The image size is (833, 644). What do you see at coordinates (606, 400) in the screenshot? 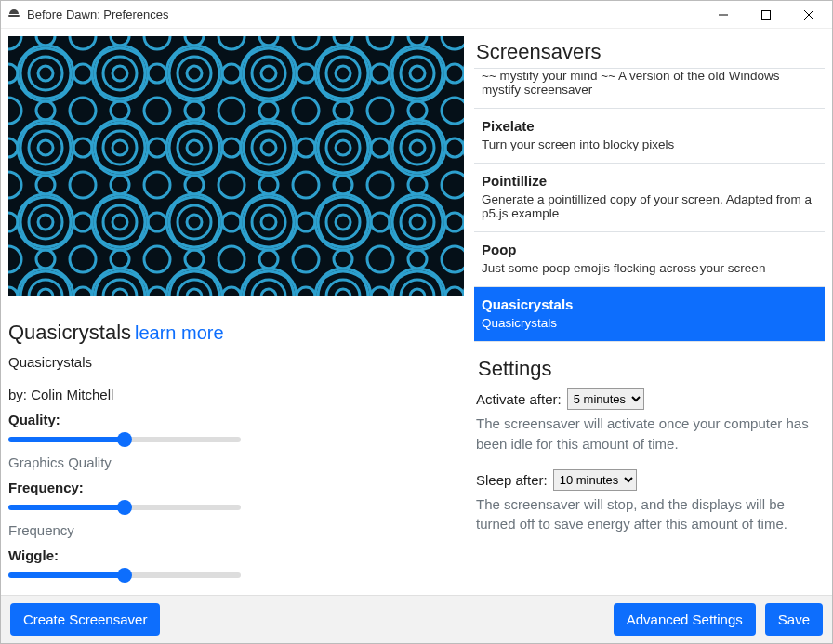
I see `activate-after-select: 5 minutes` at bounding box center [606, 400].